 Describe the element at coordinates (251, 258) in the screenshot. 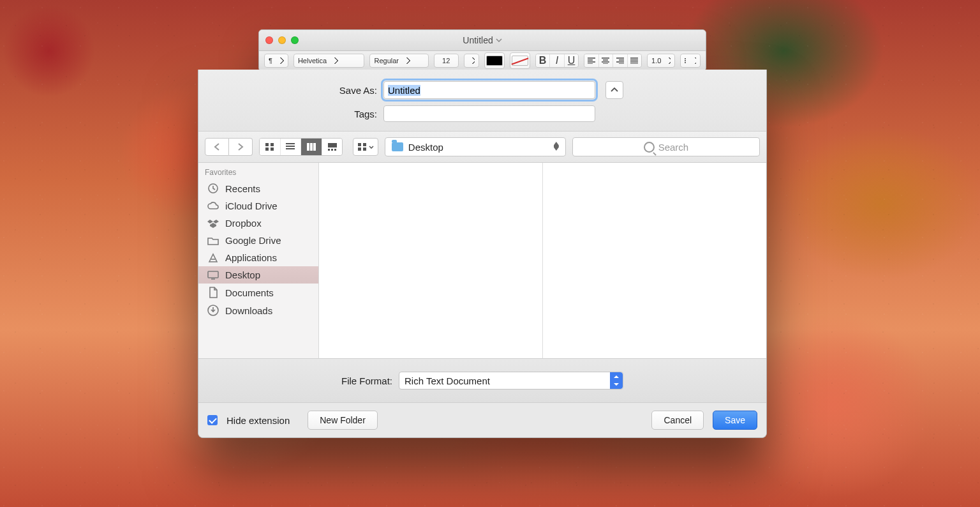

I see `sidebar-item-label: Applications` at that location.